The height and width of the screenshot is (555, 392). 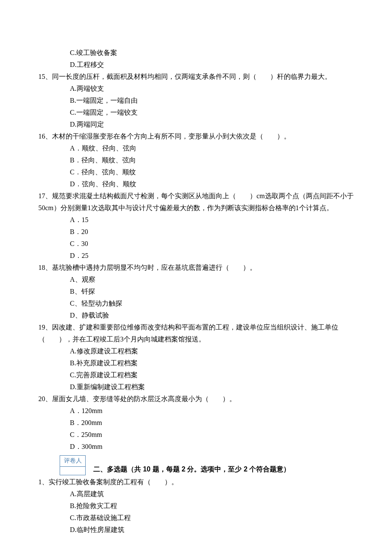 I want to click on q19-option-a: A.修改原建设工程档案, so click(x=196, y=351).